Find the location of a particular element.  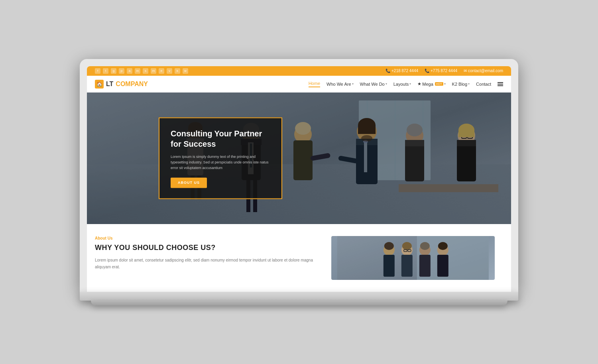

laptop-bottom is located at coordinates (299, 303).